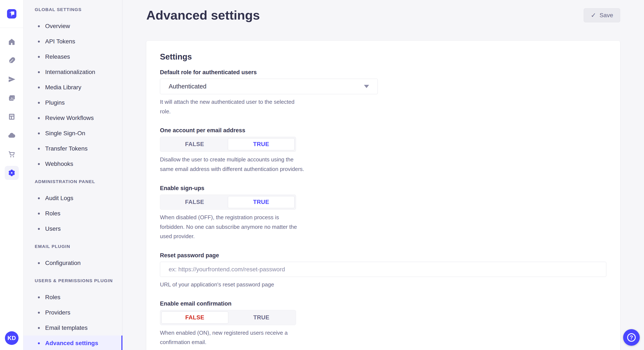  I want to click on section-title: ADMINISTRATION PANEL, so click(73, 182).